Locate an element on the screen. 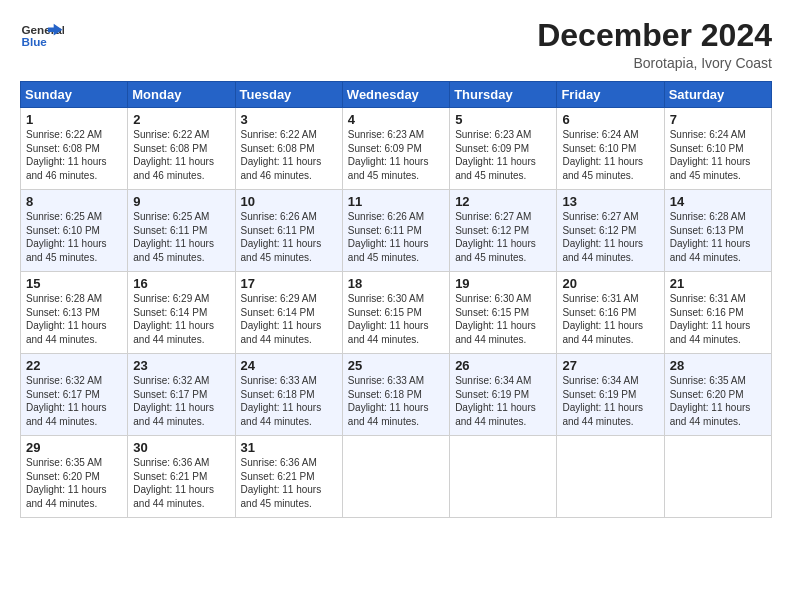 The width and height of the screenshot is (792, 612). day-number: 29 is located at coordinates (74, 448).